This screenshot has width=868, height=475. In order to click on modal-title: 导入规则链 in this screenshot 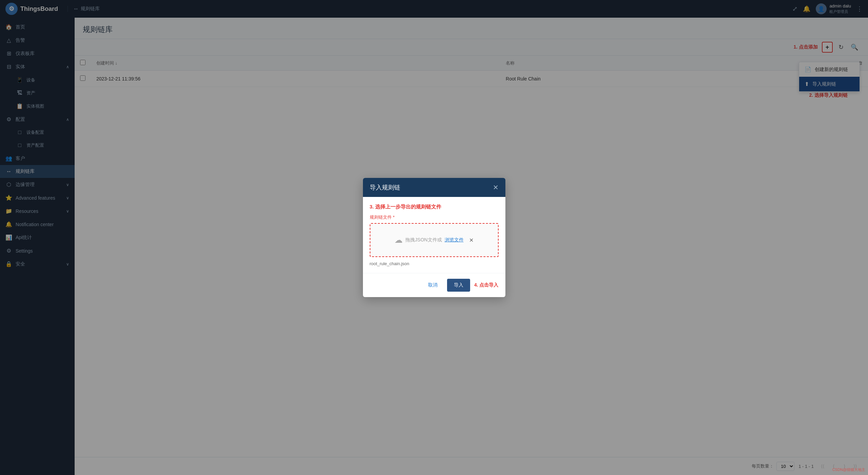, I will do `click(385, 187)`.